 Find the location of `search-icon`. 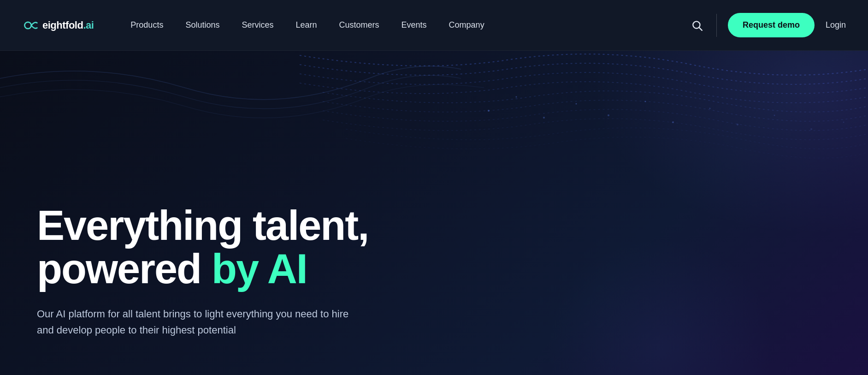

search-icon is located at coordinates (697, 25).